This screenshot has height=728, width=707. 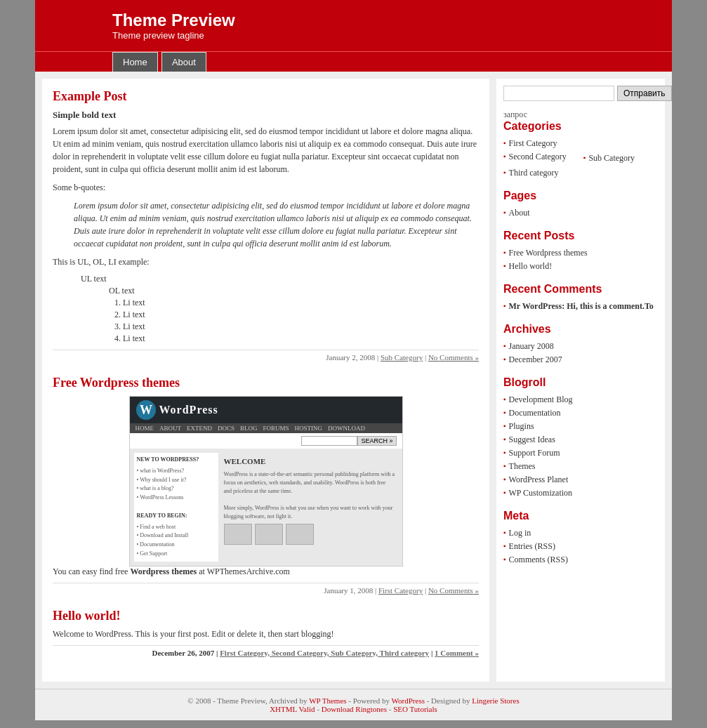 What do you see at coordinates (324, 653) in the screenshot?
I see `post-cats-hello: First Category, Second Category, Sub Cat…` at bounding box center [324, 653].